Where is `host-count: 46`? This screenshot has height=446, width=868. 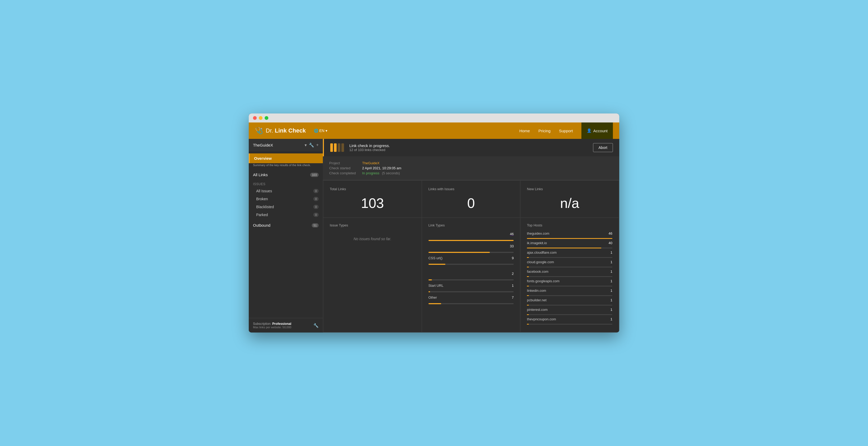 host-count: 46 is located at coordinates (610, 233).